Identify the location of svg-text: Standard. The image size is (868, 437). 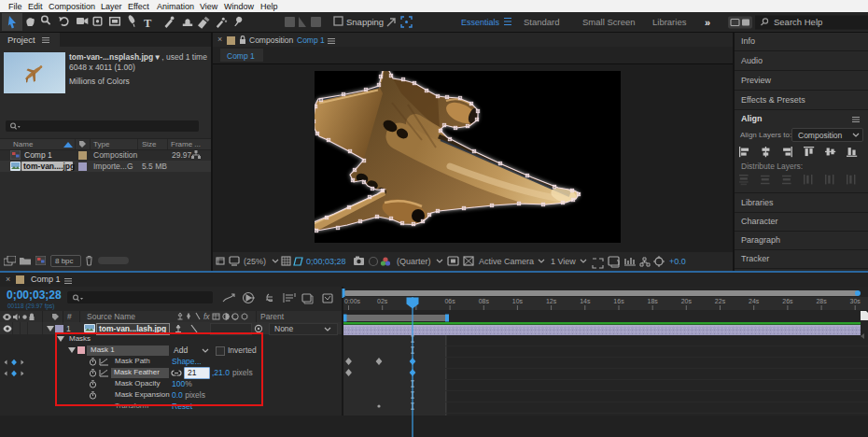
(541, 22).